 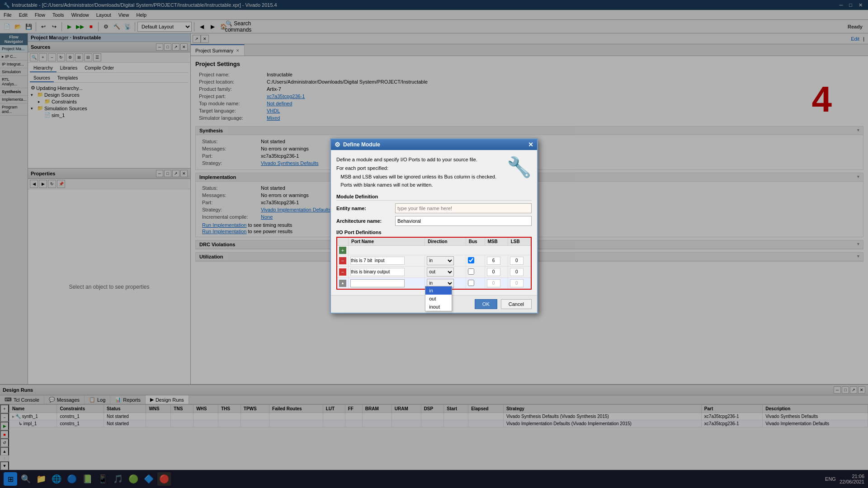 I want to click on io-row3-bus, so click(x=475, y=283).